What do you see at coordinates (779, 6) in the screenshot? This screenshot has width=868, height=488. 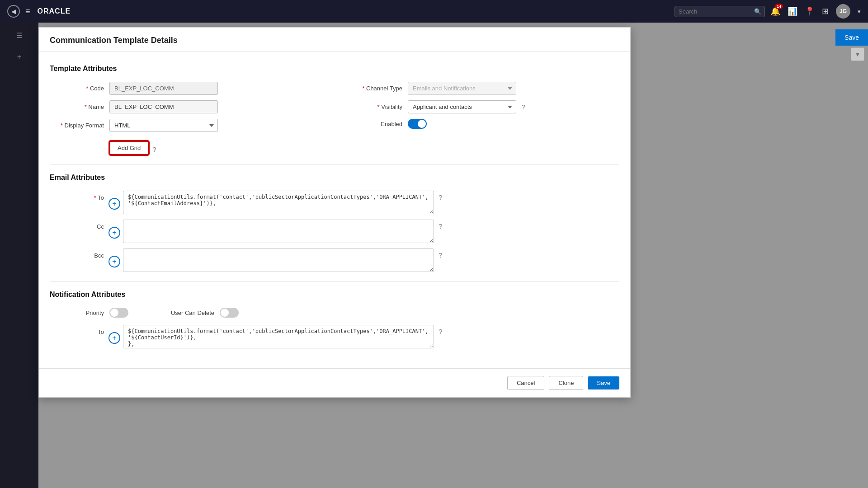 I see `notification-badge: 14` at bounding box center [779, 6].